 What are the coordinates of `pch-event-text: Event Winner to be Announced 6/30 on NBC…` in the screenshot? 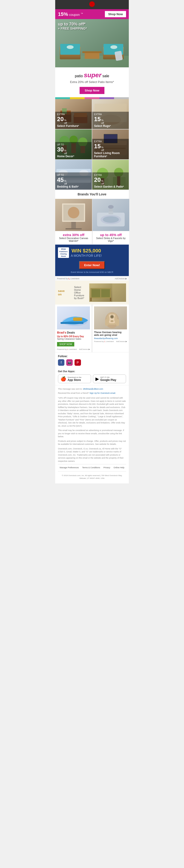 It's located at (92, 272).